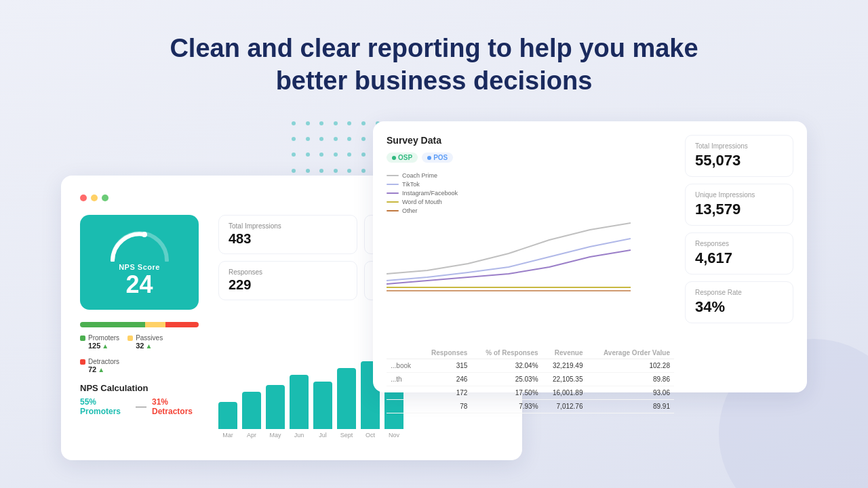 The image size is (868, 488). What do you see at coordinates (507, 393) in the screenshot?
I see `table-cell: 17.50%` at bounding box center [507, 393].